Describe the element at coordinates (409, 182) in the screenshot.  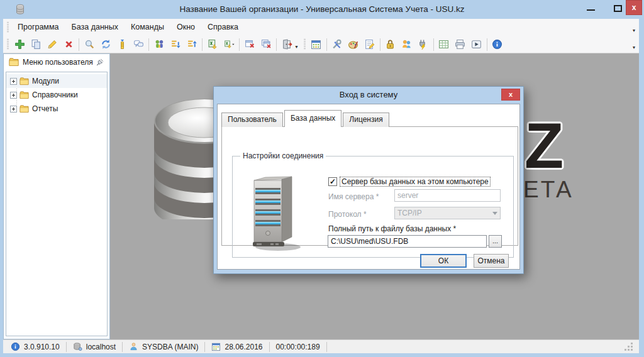
I see `local-server-checkbox-row: ✓ Сервер базы данных на этом компьютере` at that location.